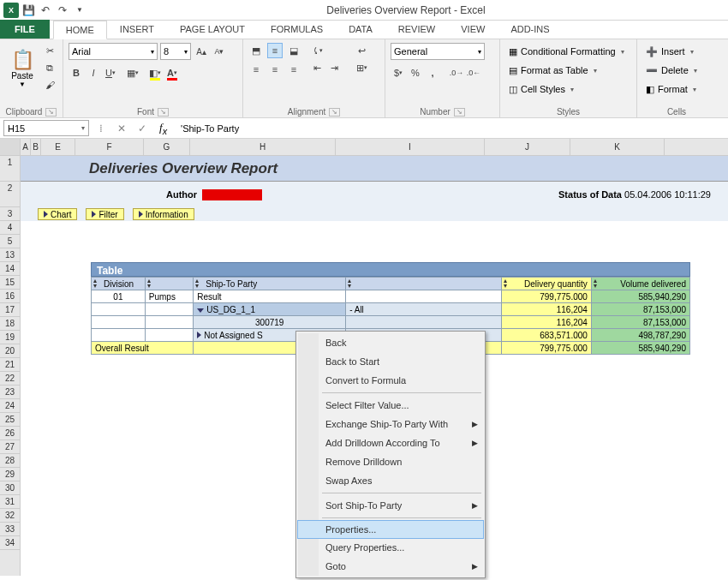 This screenshot has width=728, height=580. Describe the element at coordinates (10, 488) in the screenshot. I see `row-header: 30` at that location.